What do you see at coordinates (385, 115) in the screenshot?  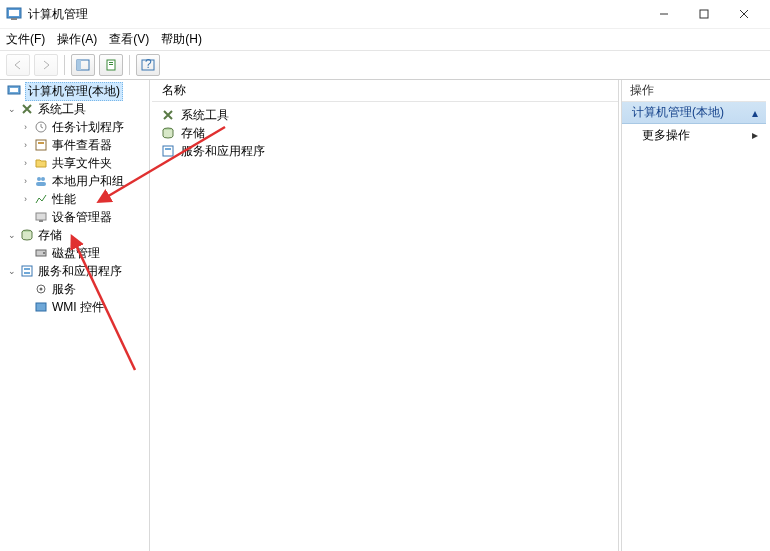 I see `list-item-system-tools: 系统工具` at bounding box center [385, 115].